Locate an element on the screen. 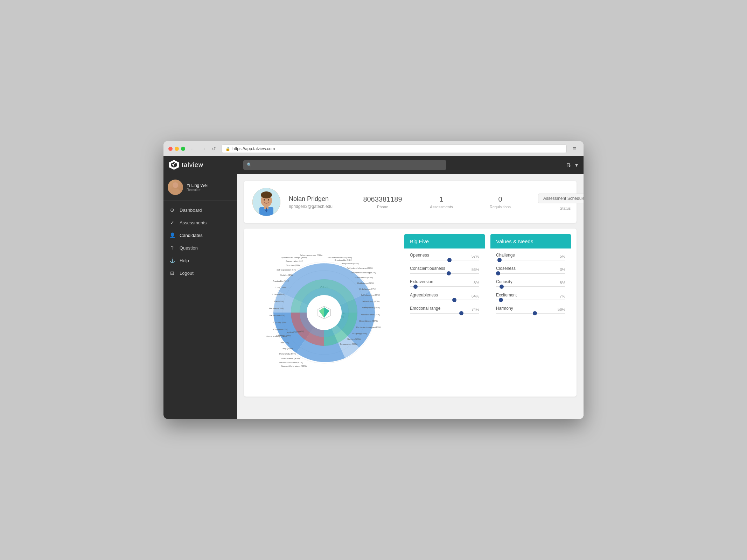 The width and height of the screenshot is (747, 560). sidebar-item-candidates: 👤 Candidates is located at coordinates (200, 235).